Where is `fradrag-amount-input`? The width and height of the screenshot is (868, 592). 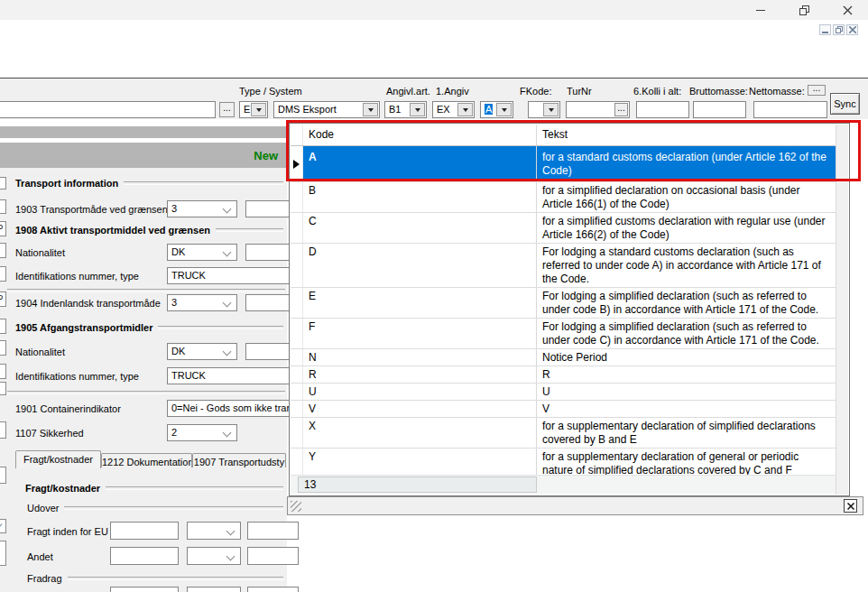
fradrag-amount-input is located at coordinates (144, 589).